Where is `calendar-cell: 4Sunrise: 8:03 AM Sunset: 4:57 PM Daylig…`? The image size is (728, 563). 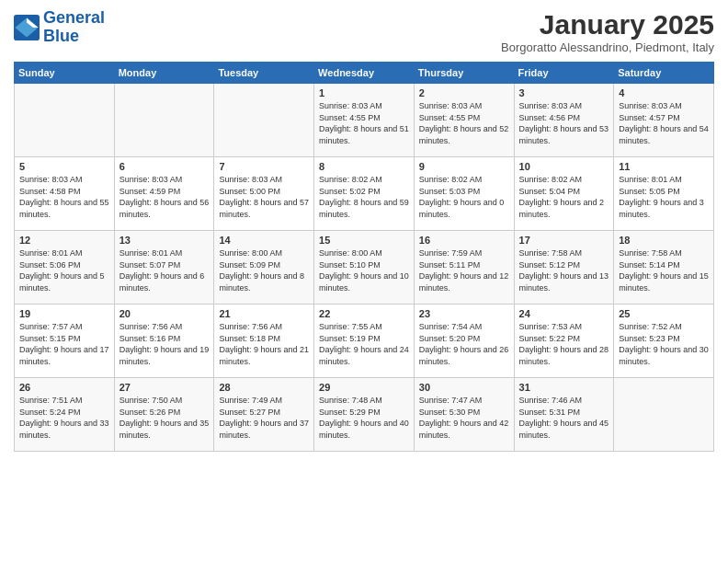 calendar-cell: 4Sunrise: 8:03 AM Sunset: 4:57 PM Daylig… is located at coordinates (664, 121).